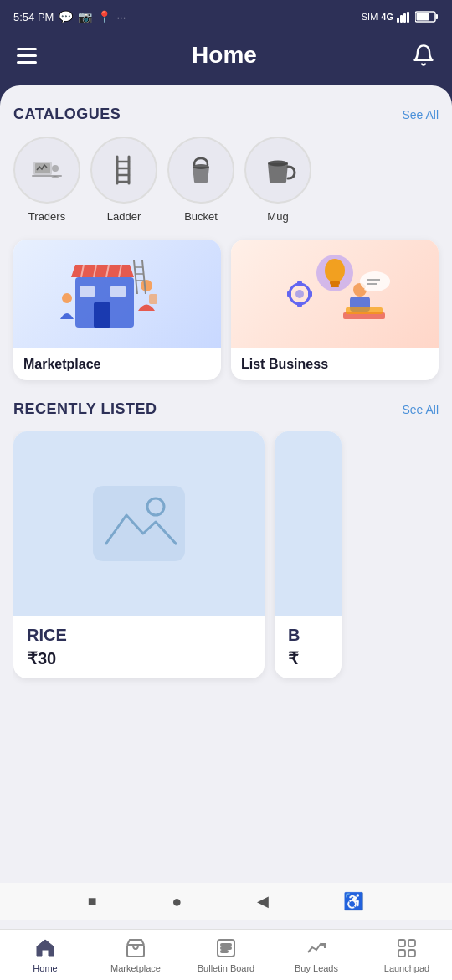 The height and width of the screenshot is (980, 452). I want to click on product-card-info-2: B ₹, so click(308, 647).